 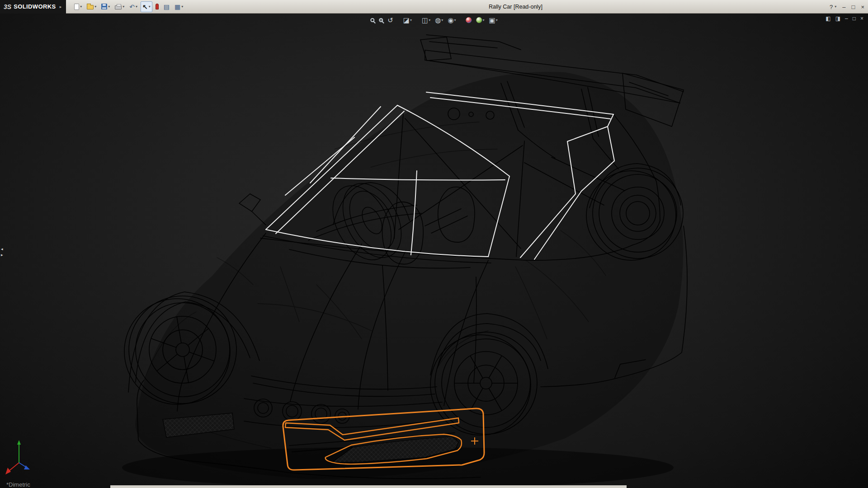 I want to click on previous-view-button: ↺, so click(x=391, y=20).